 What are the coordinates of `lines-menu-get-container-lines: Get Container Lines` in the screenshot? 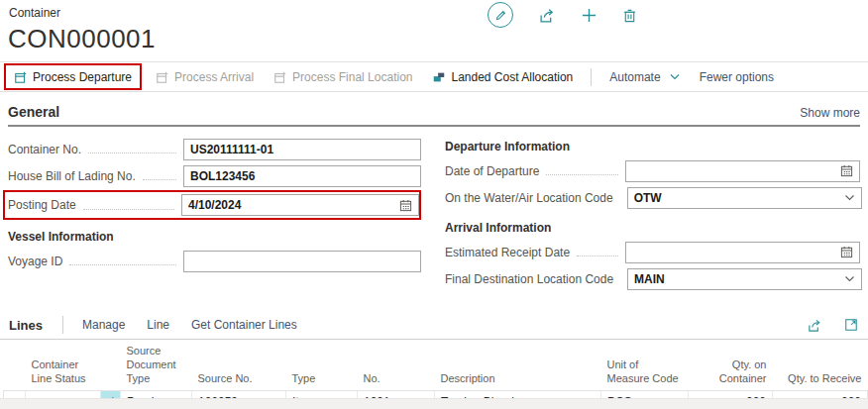 It's located at (244, 325).